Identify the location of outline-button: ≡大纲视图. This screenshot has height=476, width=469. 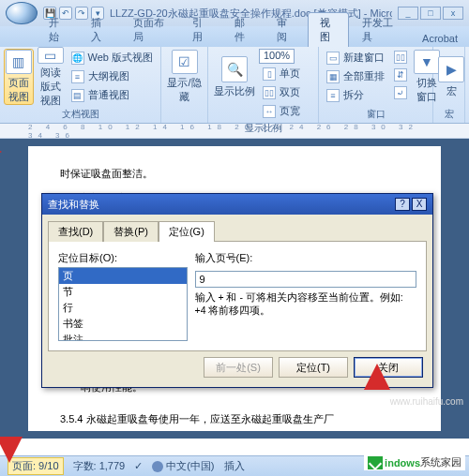
(113, 77).